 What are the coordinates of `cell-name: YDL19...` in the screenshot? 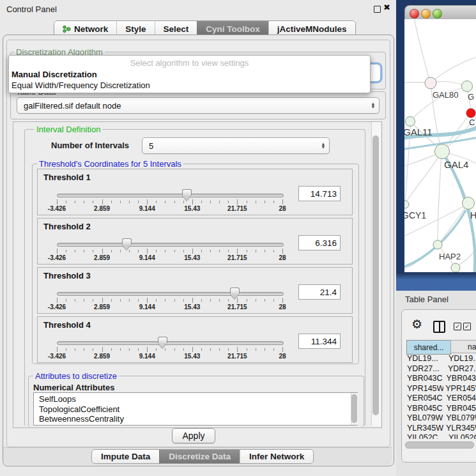 It's located at (461, 359).